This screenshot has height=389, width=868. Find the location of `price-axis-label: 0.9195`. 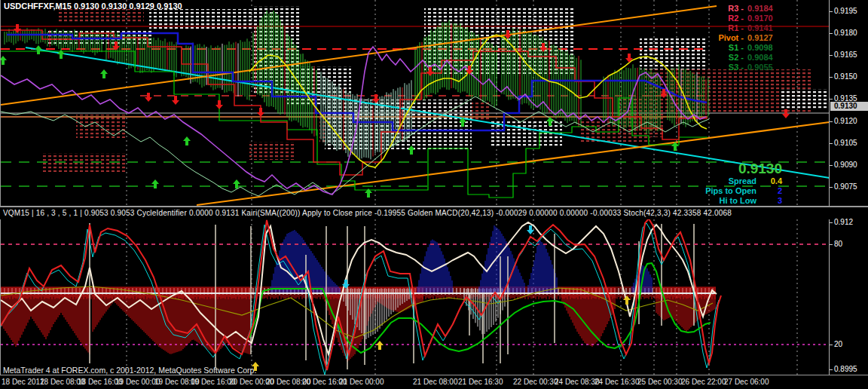

price-axis-label: 0.9195 is located at coordinates (845, 11).